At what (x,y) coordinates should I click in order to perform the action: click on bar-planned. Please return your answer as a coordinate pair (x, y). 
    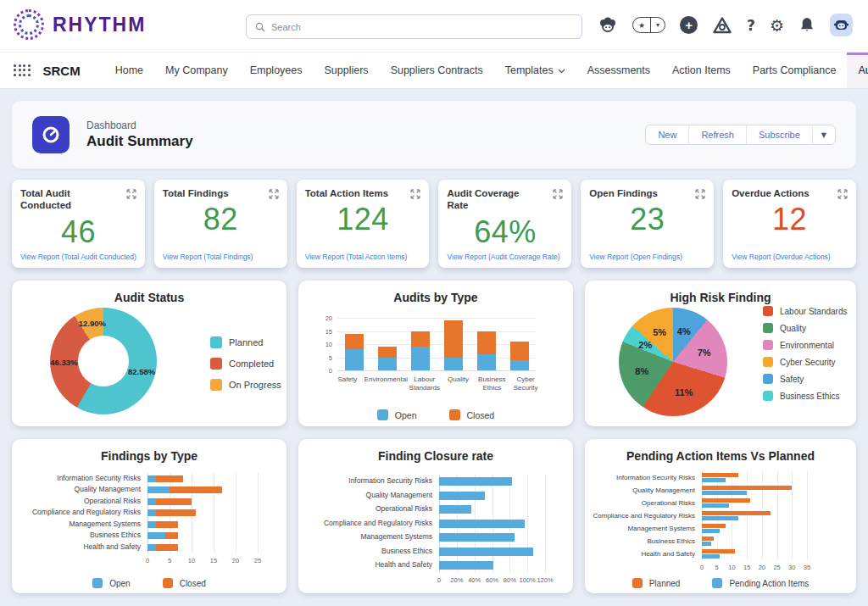
    Looking at the image, I should click on (736, 514).